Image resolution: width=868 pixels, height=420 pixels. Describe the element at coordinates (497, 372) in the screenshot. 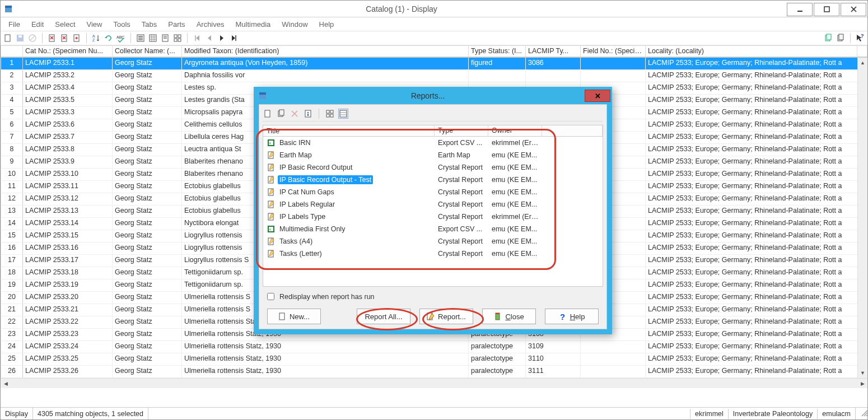

I see `cell-type-status: paralectotype` at that location.